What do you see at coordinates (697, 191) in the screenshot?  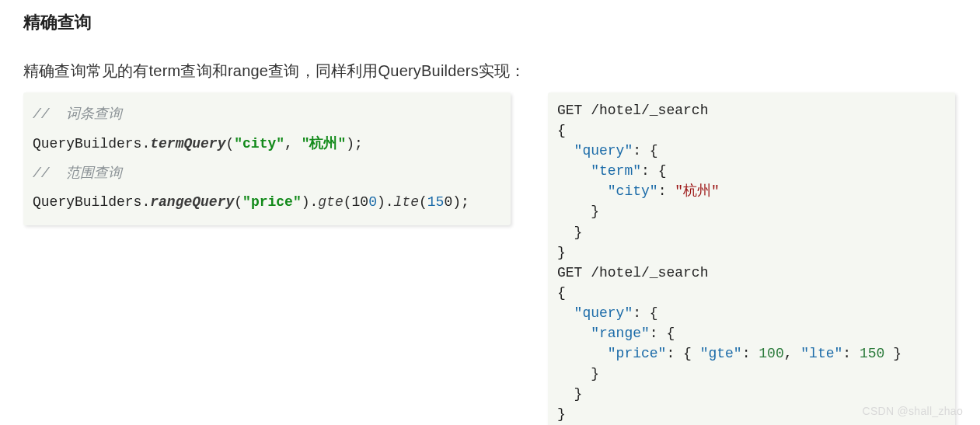 I see `val-city: "杭州"` at bounding box center [697, 191].